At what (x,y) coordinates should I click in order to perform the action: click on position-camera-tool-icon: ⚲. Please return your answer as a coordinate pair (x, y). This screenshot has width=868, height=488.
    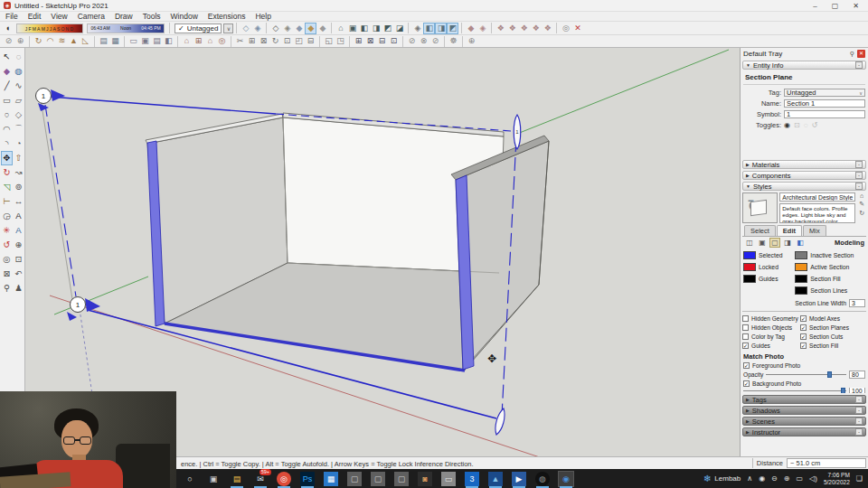
    Looking at the image, I should click on (7, 288).